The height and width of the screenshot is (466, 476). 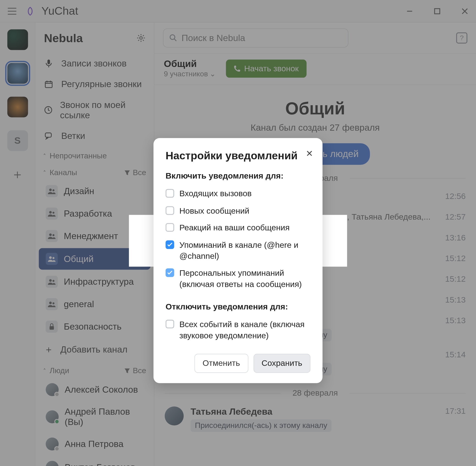 What do you see at coordinates (238, 156) in the screenshot?
I see `modal-title: Настройки уведомлений` at bounding box center [238, 156].